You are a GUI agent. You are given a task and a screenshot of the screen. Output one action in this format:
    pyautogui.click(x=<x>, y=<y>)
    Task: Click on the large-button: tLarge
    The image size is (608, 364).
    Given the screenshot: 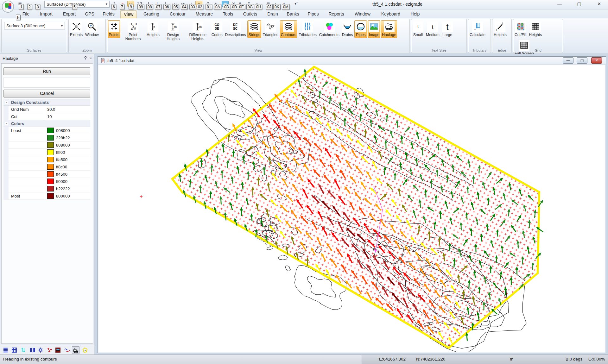 What is the action you would take?
    pyautogui.click(x=447, y=29)
    